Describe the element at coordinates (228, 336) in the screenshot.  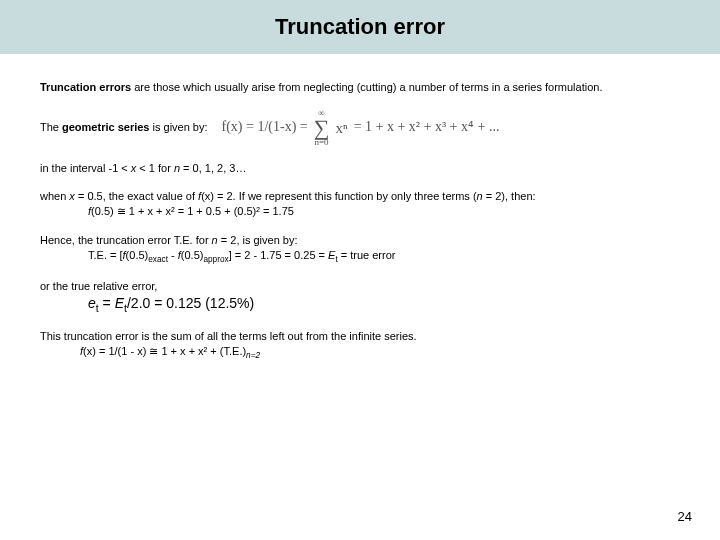
I see `text: This truncation error is the sum of all …` at that location.